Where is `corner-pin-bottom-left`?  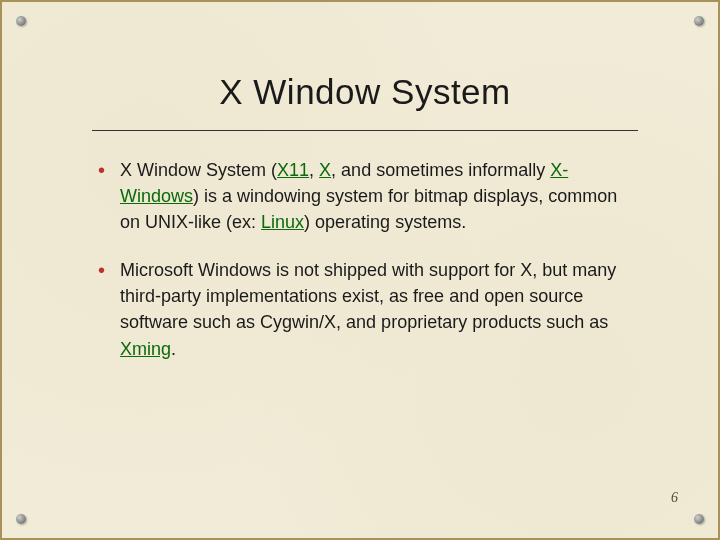 corner-pin-bottom-left is located at coordinates (21, 519).